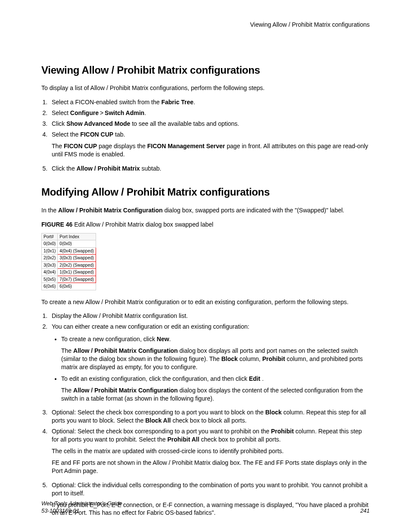 This screenshot has height=532, width=411. I want to click on text-bold: New, so click(163, 339).